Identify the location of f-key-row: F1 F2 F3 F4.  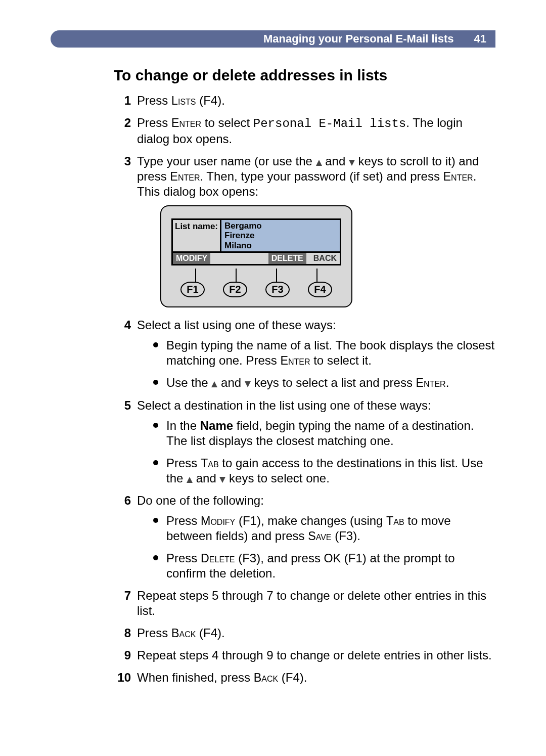
(256, 289).